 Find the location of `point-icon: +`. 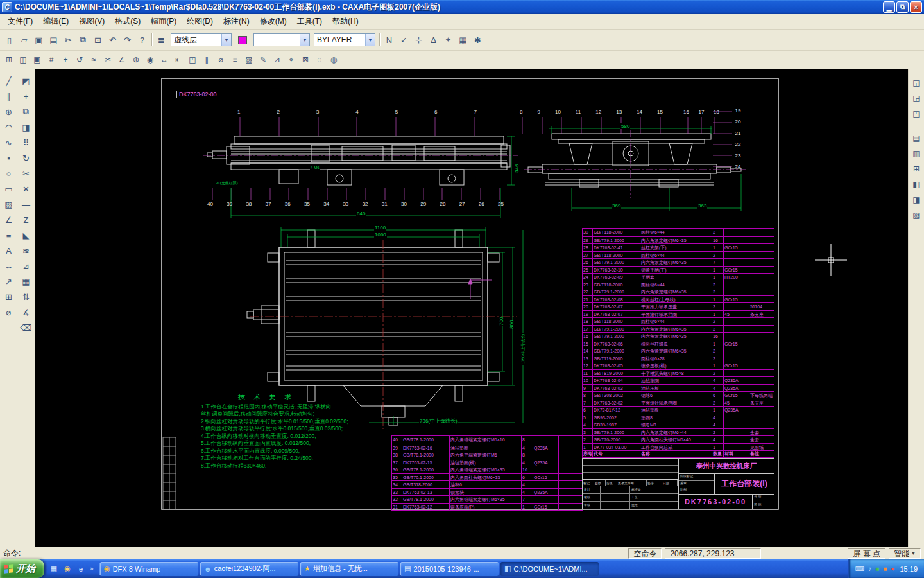

point-icon: + is located at coordinates (65, 60).